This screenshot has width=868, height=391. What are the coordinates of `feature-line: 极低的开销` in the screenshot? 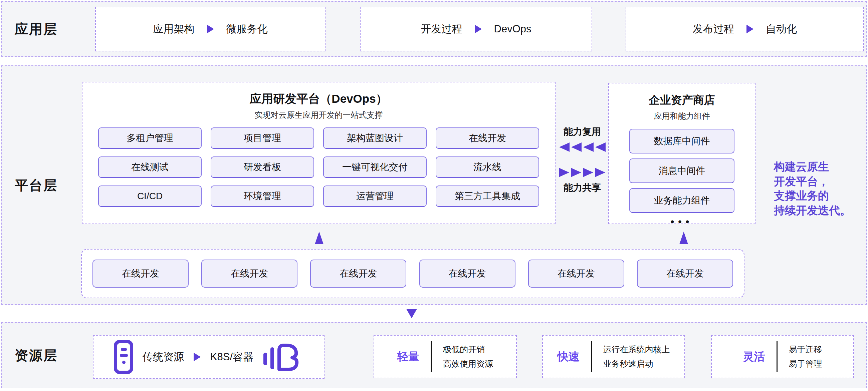 It's located at (468, 350).